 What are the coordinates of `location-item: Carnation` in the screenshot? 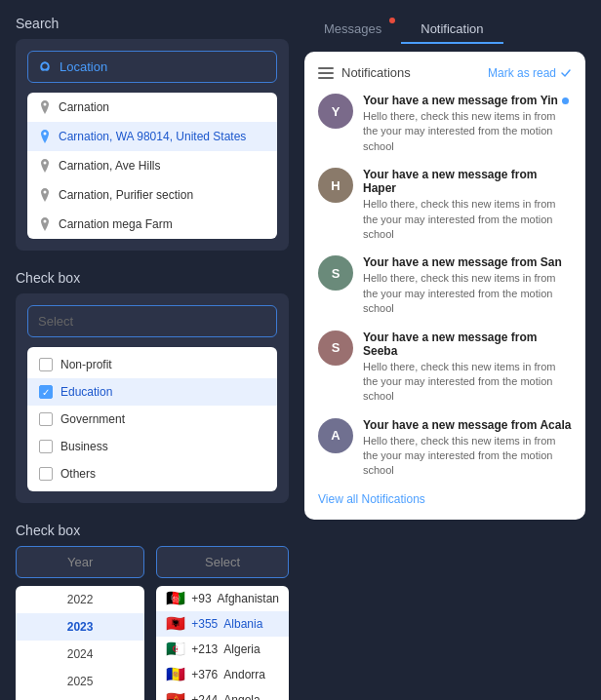 It's located at (152, 107).